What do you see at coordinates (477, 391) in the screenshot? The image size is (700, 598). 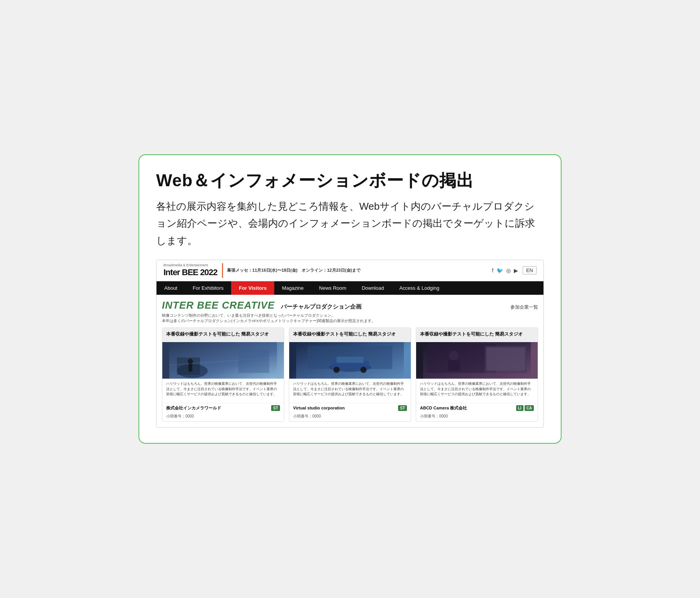 I see `card-body-3: ハリウッドはもちろん、世界の映像業界において、次世代の映像制作手法として、今まさ…` at bounding box center [477, 391].